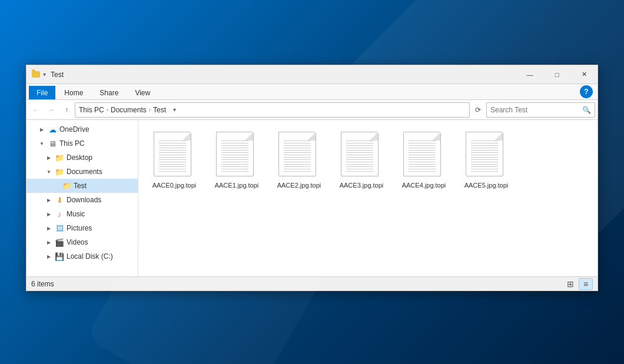 The width and height of the screenshot is (624, 364). I want to click on sidebar-item-localdisk: 💾 Local Disk (C:), so click(82, 256).